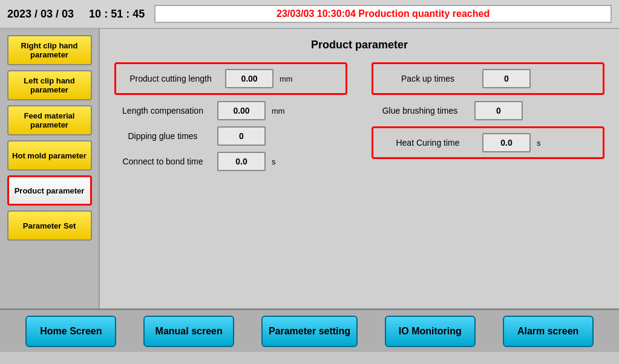 Image resolution: width=619 pixels, height=364 pixels. What do you see at coordinates (171, 79) in the screenshot?
I see `param-label-cutting-length: Product cutting length` at bounding box center [171, 79].